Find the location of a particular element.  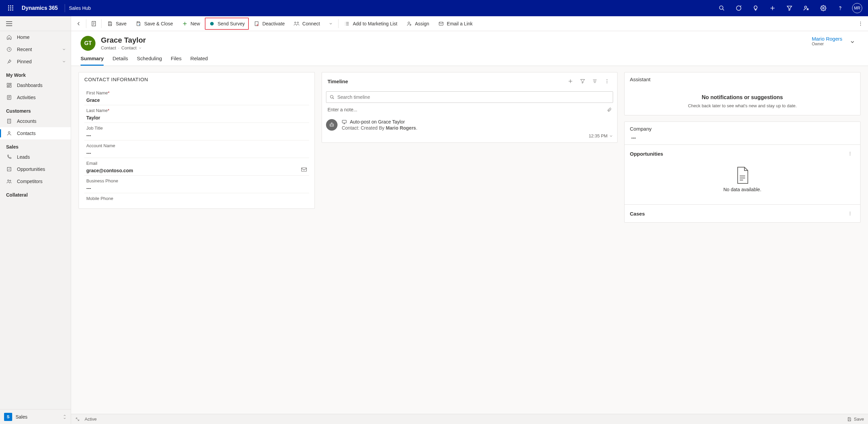

back-button is located at coordinates (79, 24).